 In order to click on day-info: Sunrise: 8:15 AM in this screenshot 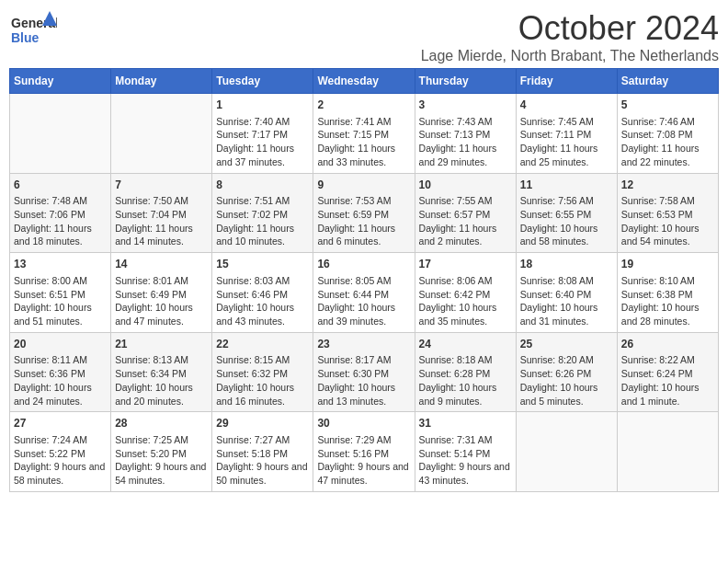, I will do `click(263, 361)`.